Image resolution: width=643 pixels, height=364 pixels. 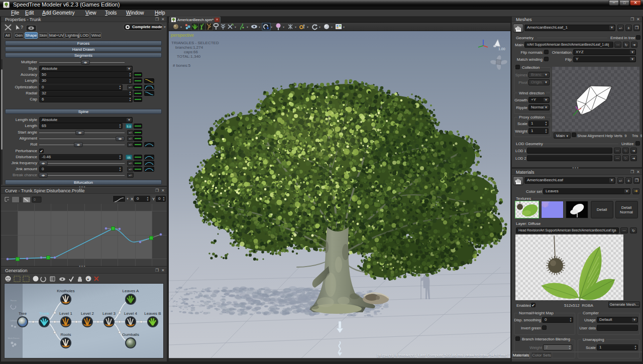 What do you see at coordinates (87, 313) in the screenshot?
I see `svg-text: Level 2` at bounding box center [87, 313].